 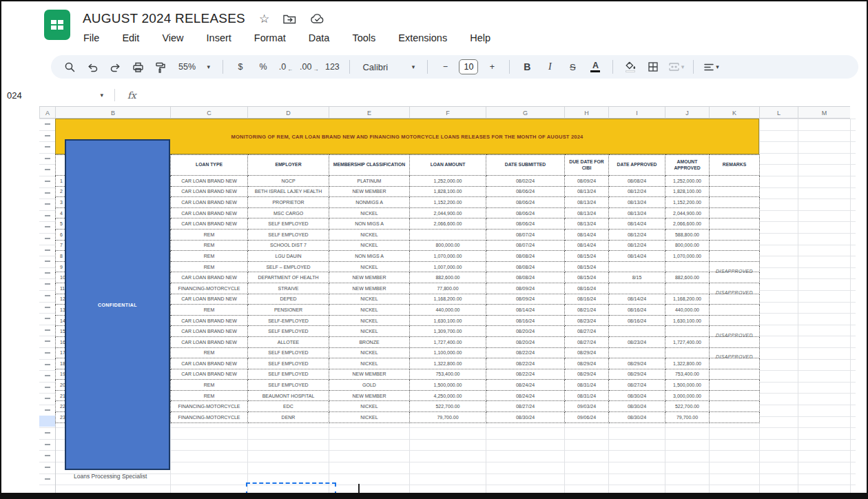 What do you see at coordinates (526, 267) in the screenshot?
I see `table-cell: 08/08/24` at bounding box center [526, 267].